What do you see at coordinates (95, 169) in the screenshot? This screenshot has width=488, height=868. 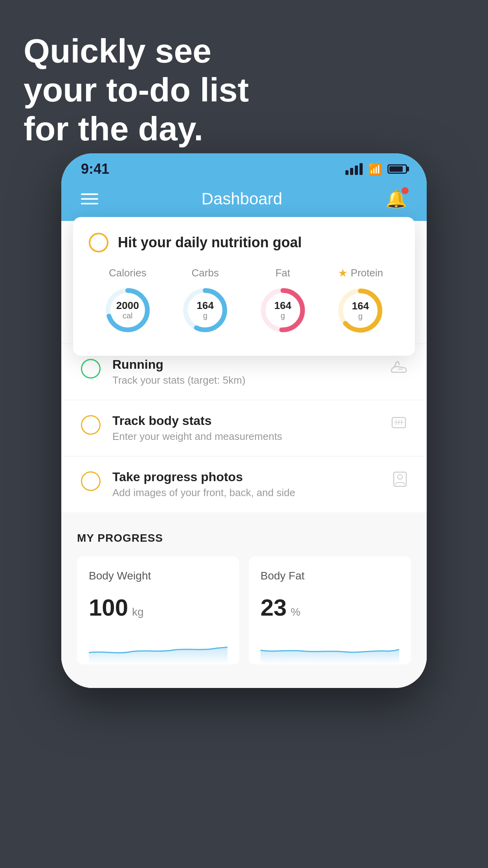 I see `status-time: 9:41` at bounding box center [95, 169].